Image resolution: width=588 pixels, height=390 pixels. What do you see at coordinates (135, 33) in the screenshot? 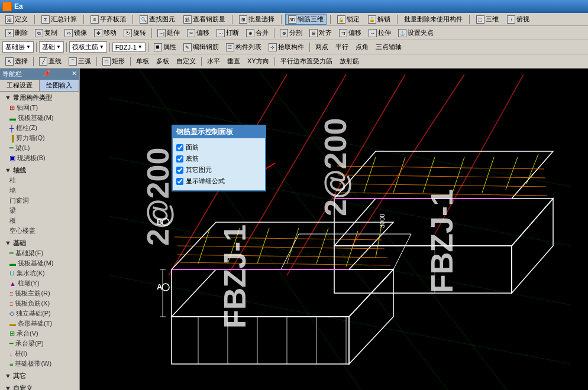
I see `btn-rotate: ↻旋转` at bounding box center [135, 33].